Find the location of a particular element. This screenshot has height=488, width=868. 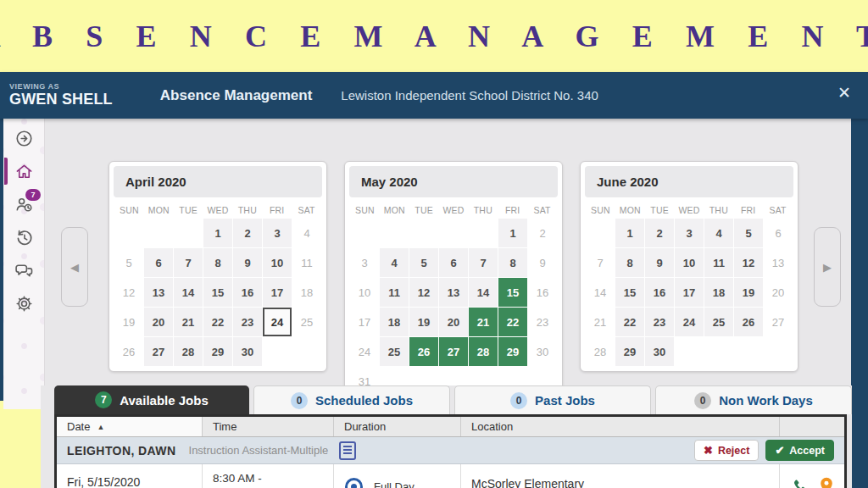

home-icon is located at coordinates (24, 171).